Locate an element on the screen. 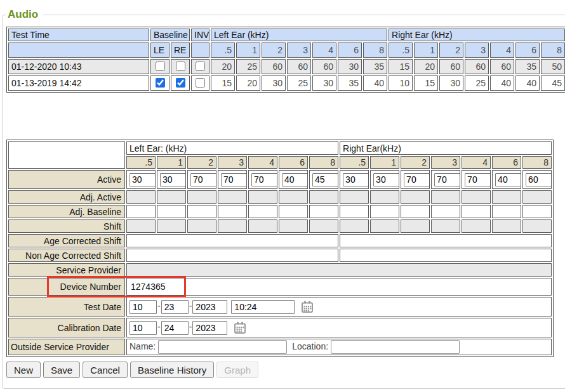 Image resolution: width=565 pixels, height=392 pixels. non-age-corrected-right is located at coordinates (446, 255).